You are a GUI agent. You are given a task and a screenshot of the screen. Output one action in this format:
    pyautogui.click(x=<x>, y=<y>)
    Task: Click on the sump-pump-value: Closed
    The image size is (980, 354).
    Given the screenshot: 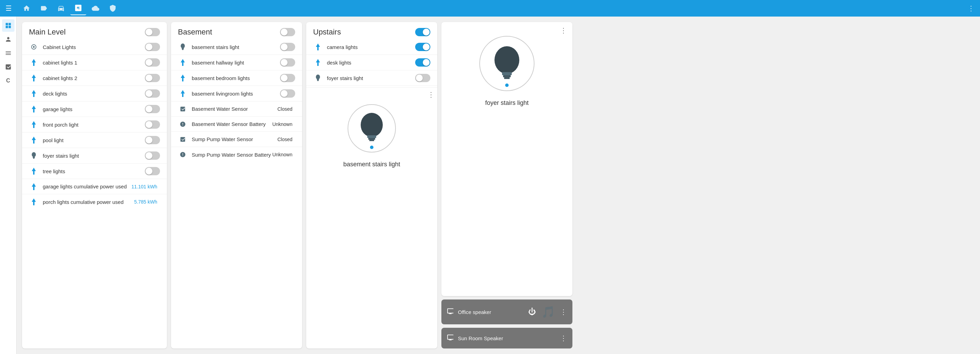 What is the action you would take?
    pyautogui.click(x=285, y=139)
    